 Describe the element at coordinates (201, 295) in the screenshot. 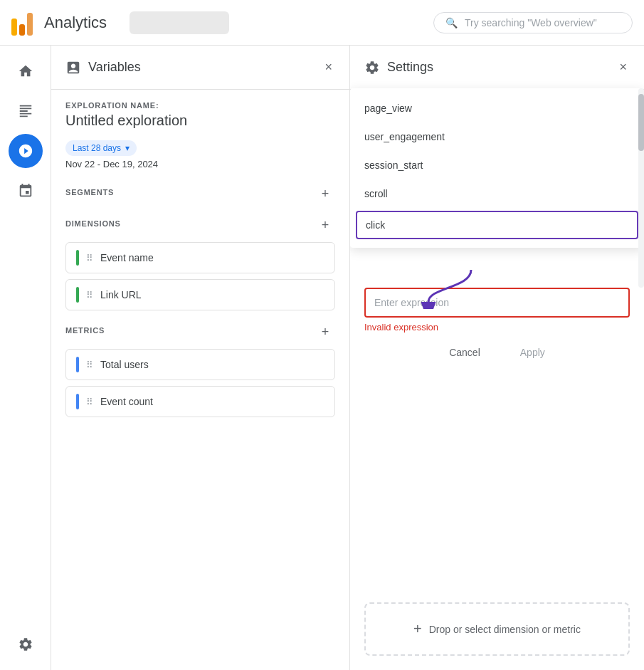

I see `dimension-item-link-url: ⠿ Link URL` at that location.